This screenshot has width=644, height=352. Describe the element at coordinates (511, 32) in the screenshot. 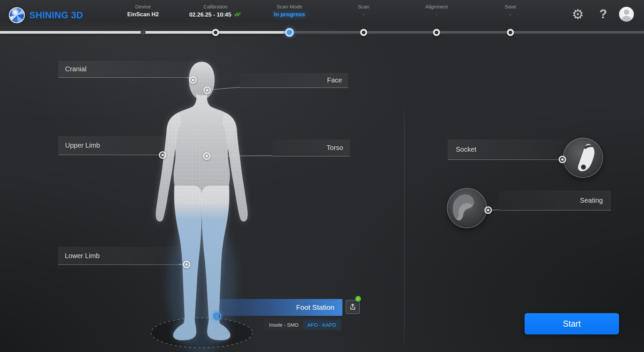

I see `progress-dot-save` at that location.